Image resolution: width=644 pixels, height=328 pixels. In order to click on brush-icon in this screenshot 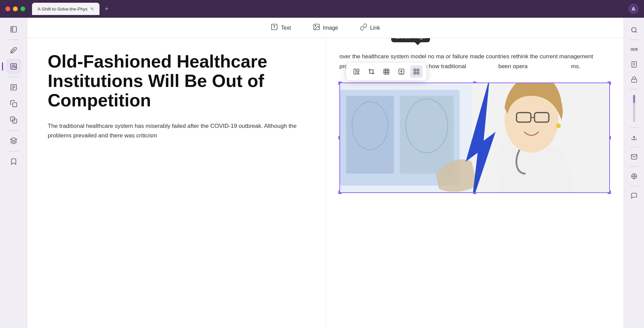, I will do `click(14, 50)`.